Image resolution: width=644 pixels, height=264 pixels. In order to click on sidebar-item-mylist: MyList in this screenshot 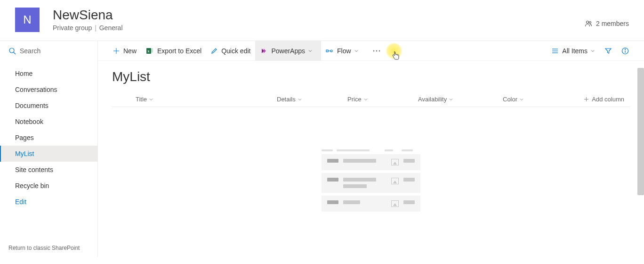, I will do `click(49, 154)`.